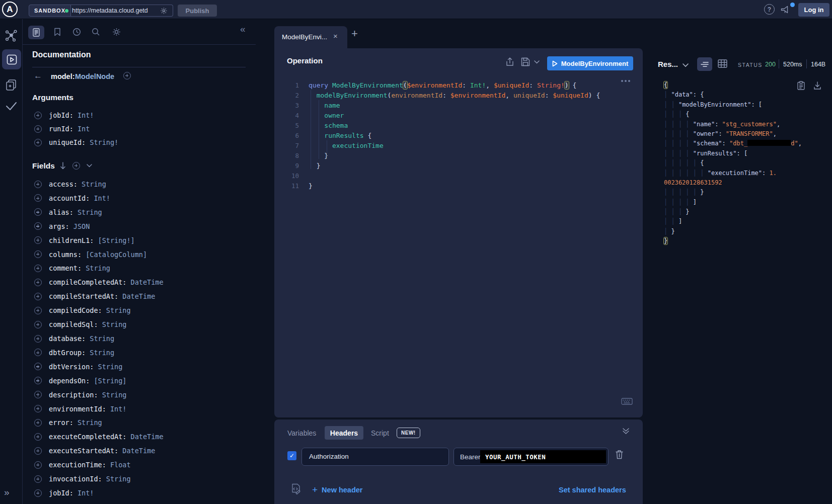  I want to click on schema-field-row: compileStartedAt: DateTime, so click(95, 296).